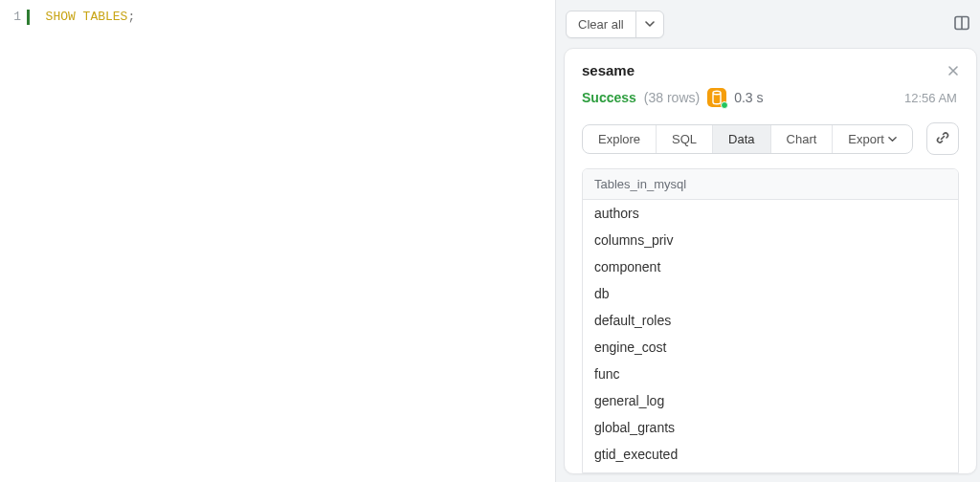 The height and width of the screenshot is (482, 980). What do you see at coordinates (748, 98) in the screenshot?
I see `elapsed-time: 0.3 s` at bounding box center [748, 98].